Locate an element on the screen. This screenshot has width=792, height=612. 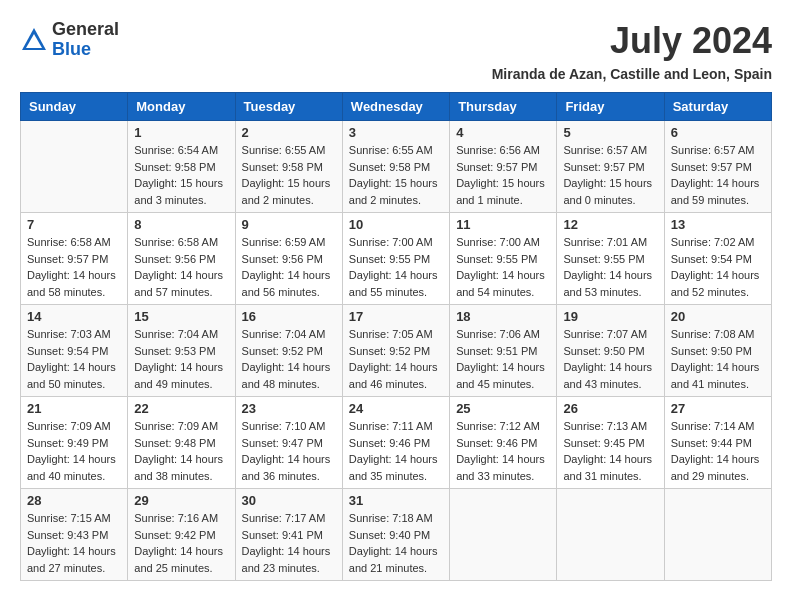
calendar-cell: 6Sunrise: 6:57 AMSunset: 9:57 PMDaylight… is located at coordinates (718, 167).